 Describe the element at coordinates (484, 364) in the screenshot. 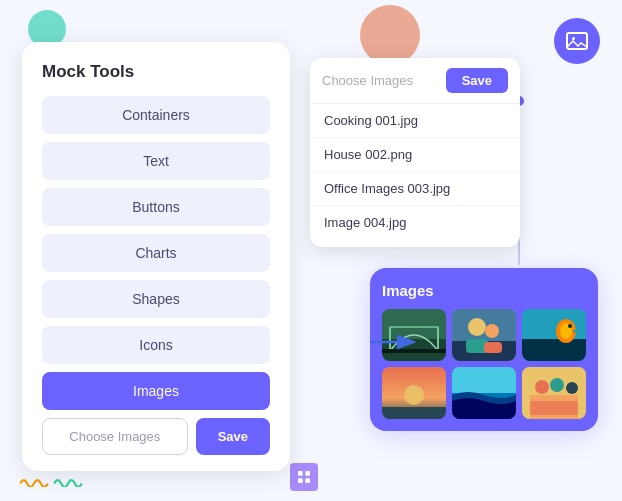

I see `images-grid` at that location.